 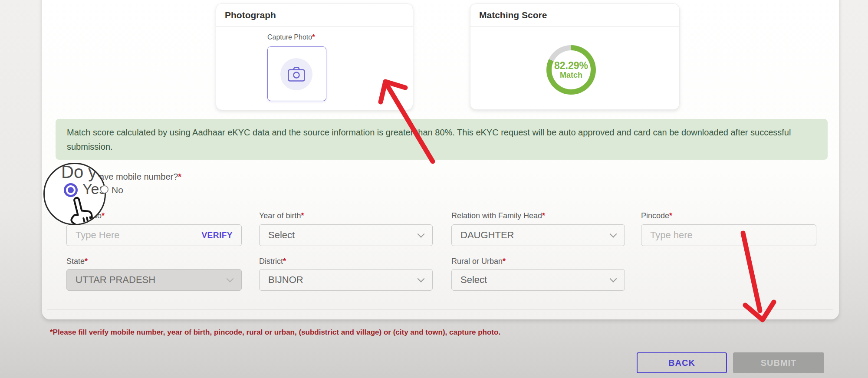 What do you see at coordinates (538, 235) in the screenshot?
I see `relation-select: DAUGHTER` at bounding box center [538, 235].